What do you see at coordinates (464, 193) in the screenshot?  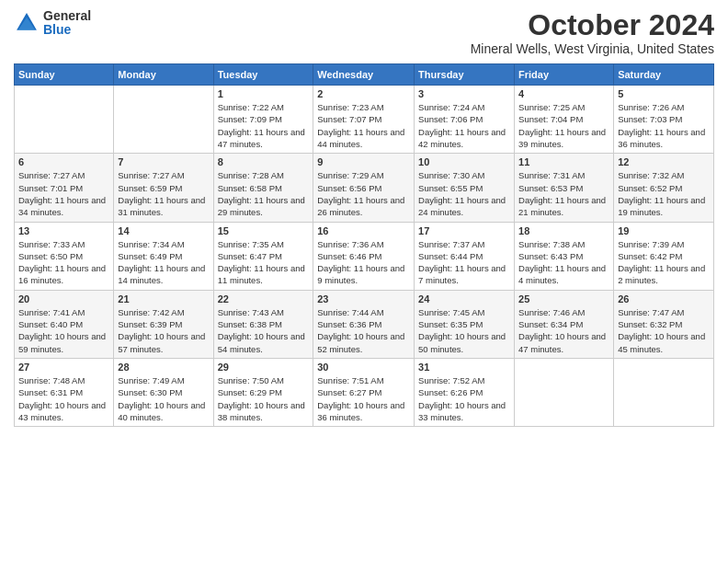 I see `day-info: Sunrise: 7:30 AM Sunset: 6:55 PM Dayligh…` at bounding box center [464, 193].